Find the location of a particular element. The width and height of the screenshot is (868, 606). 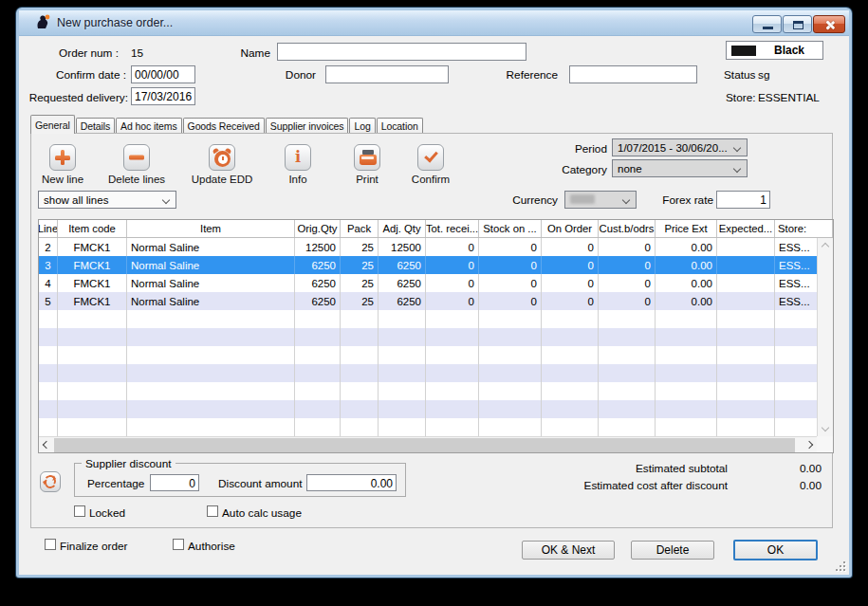

column-header: Adj. Qty is located at coordinates (402, 229).